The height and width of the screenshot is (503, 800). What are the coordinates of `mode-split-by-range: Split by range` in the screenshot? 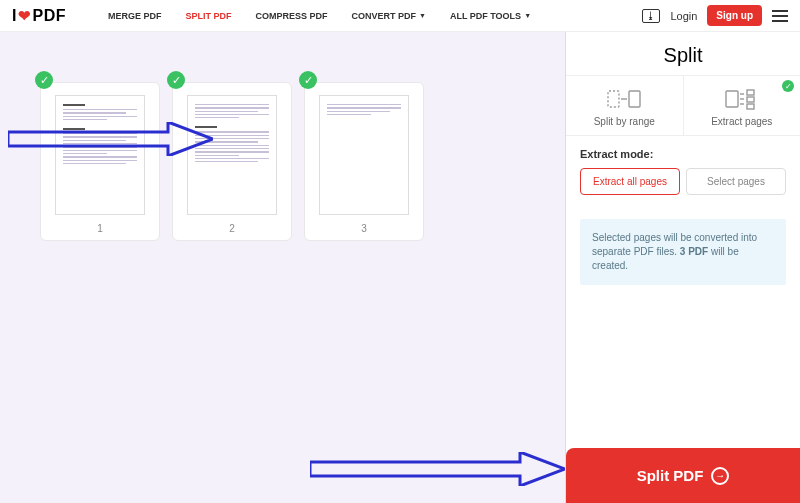 It's located at (624, 106).